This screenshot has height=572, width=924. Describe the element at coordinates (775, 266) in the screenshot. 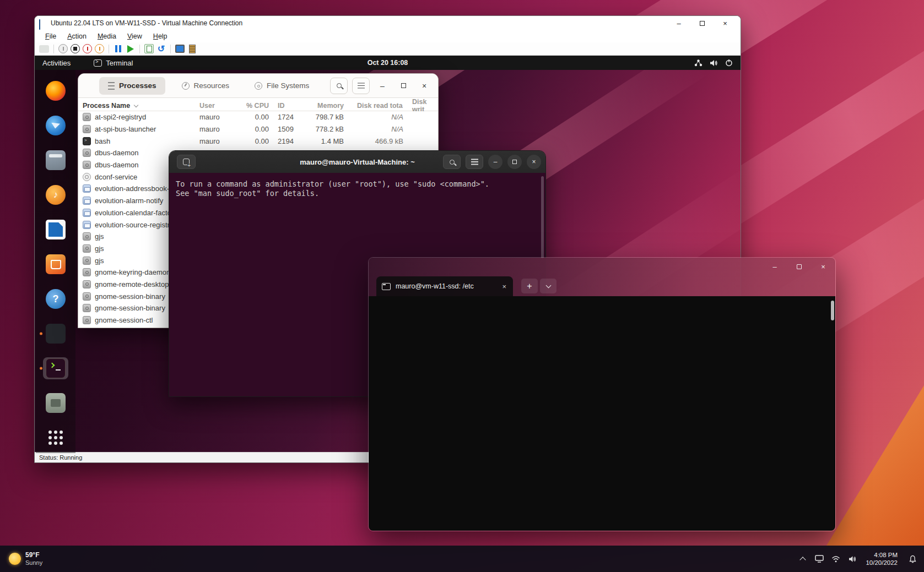

I see `wterm-minimize-button: –` at that location.